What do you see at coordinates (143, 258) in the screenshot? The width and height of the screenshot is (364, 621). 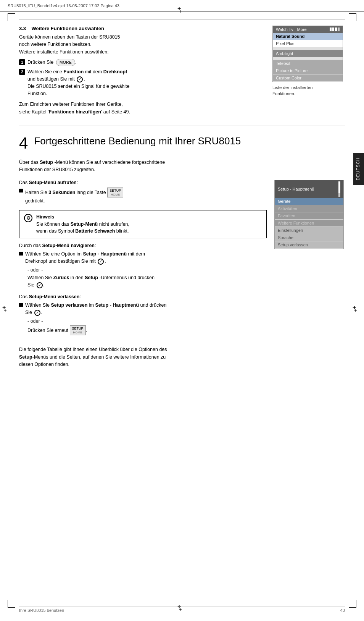 I see `nav-step1: Wählen Sie eine Option im Setup - Hauptm…` at bounding box center [143, 258].